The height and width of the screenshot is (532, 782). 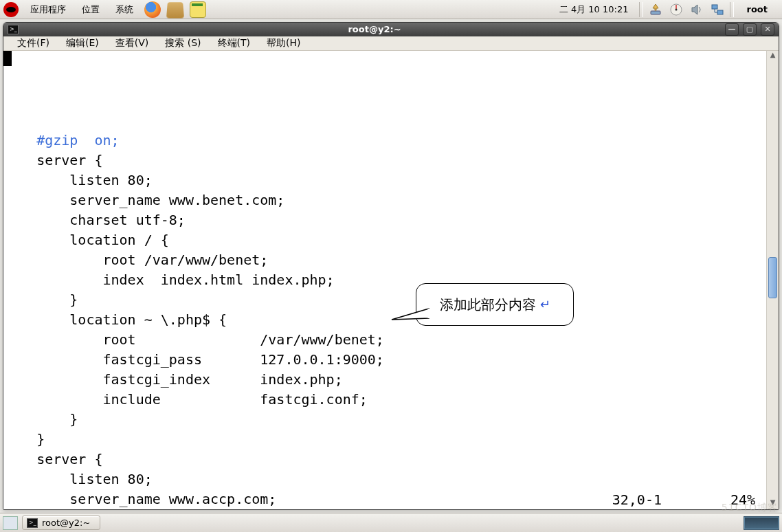 I want to click on update-icon, so click(x=656, y=10).